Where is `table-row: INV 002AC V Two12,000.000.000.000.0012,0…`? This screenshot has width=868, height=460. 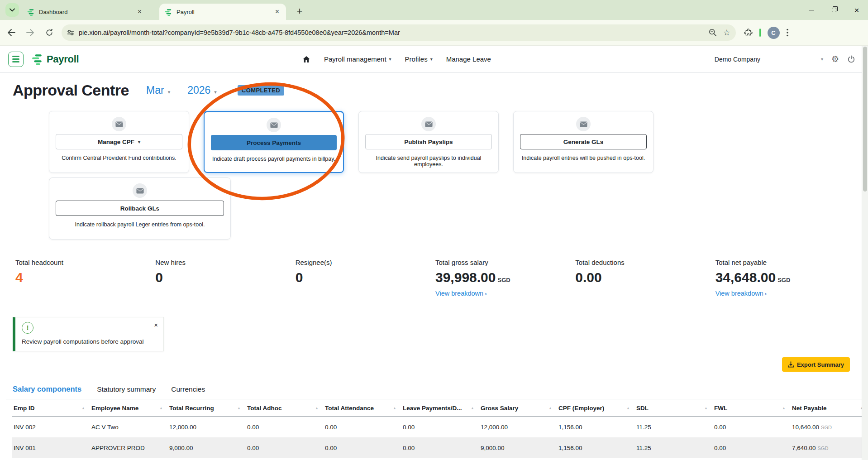
table-row: INV 002AC V Two12,000.000.000.000.0012,0… is located at coordinates (440, 427).